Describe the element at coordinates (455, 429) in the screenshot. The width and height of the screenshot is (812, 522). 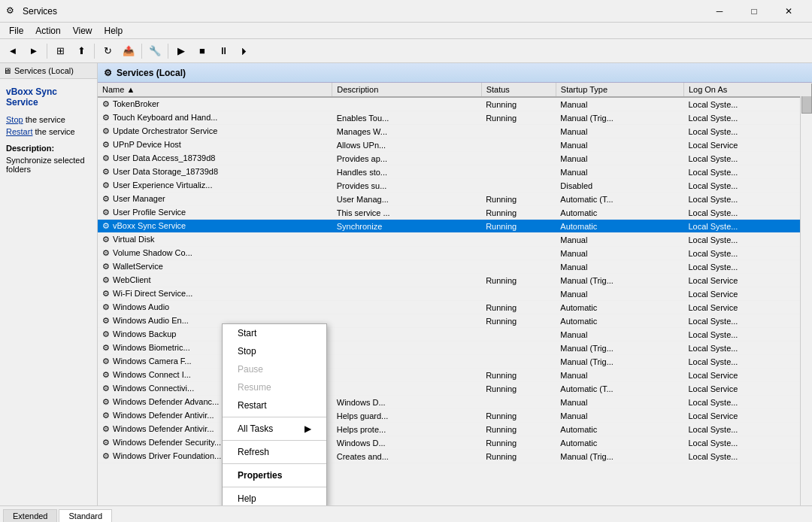
I see `table-row: ⚙Windows Defender Antivir... Helps prote…` at that location.